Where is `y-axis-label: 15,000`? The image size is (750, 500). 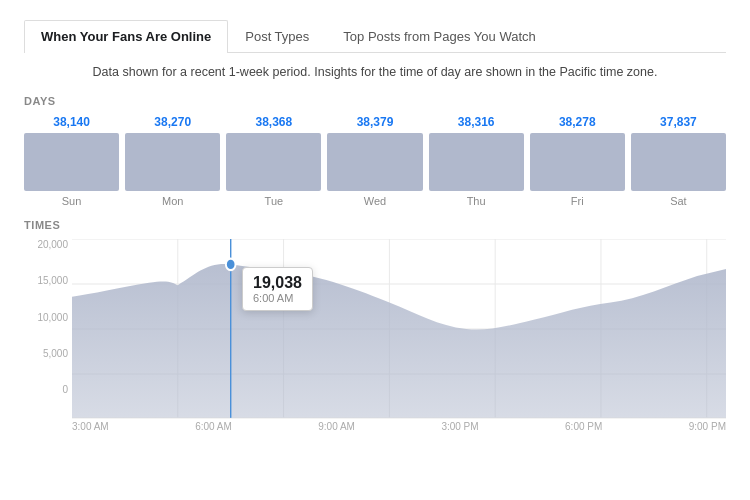 y-axis-label: 15,000 is located at coordinates (52, 280).